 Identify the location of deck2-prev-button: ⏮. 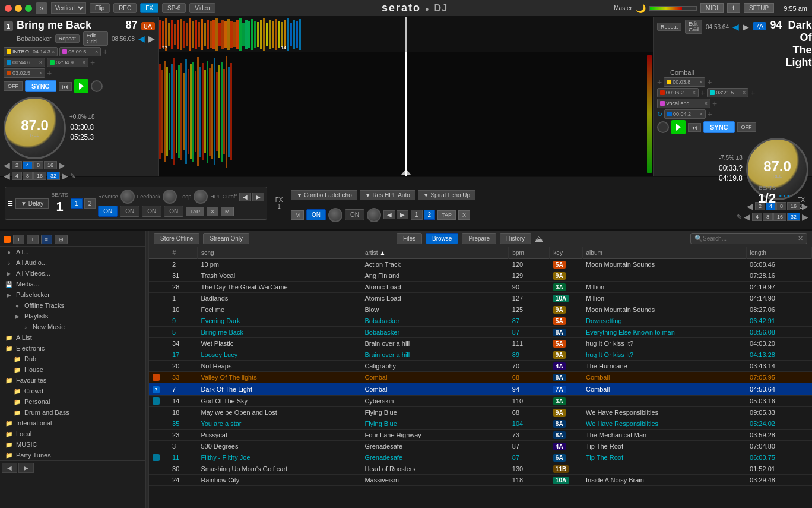
(694, 127).